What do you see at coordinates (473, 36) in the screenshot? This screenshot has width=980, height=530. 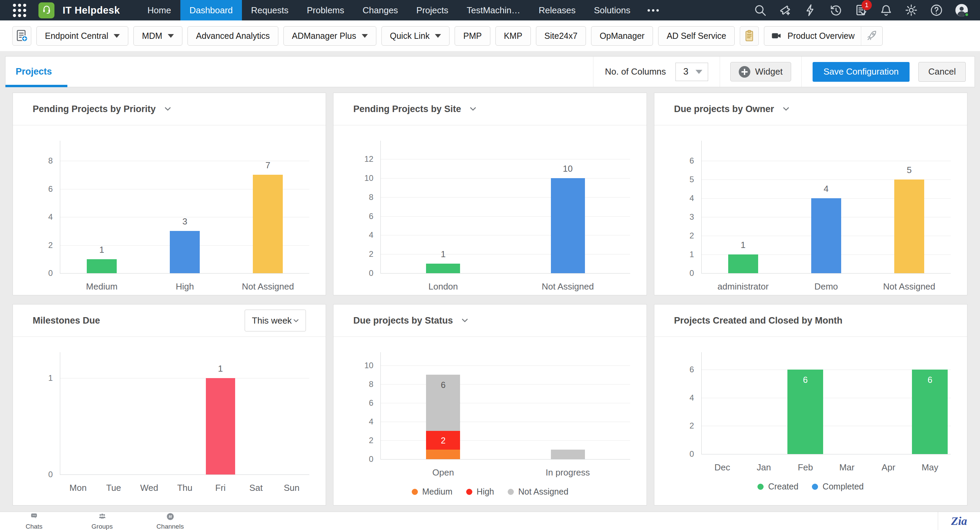 I see `pmp-button: PMP` at bounding box center [473, 36].